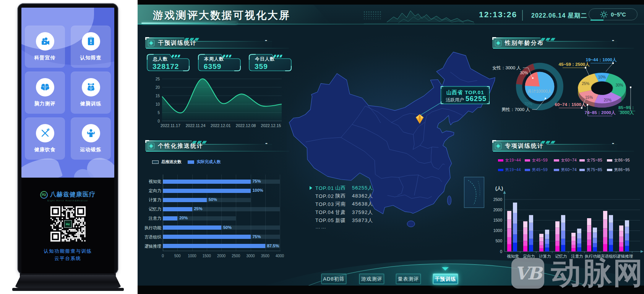  Describe the element at coordinates (371, 279) in the screenshot. I see `nav-button-2: 游戏测评` at that location.